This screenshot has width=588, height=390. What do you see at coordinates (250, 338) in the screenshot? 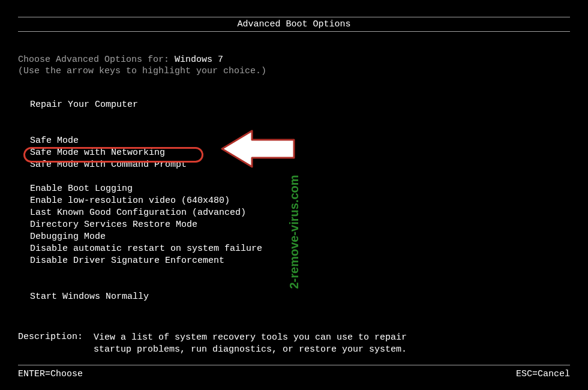
I see `description-line1: View a list of system recovery tools you…` at bounding box center [250, 338].